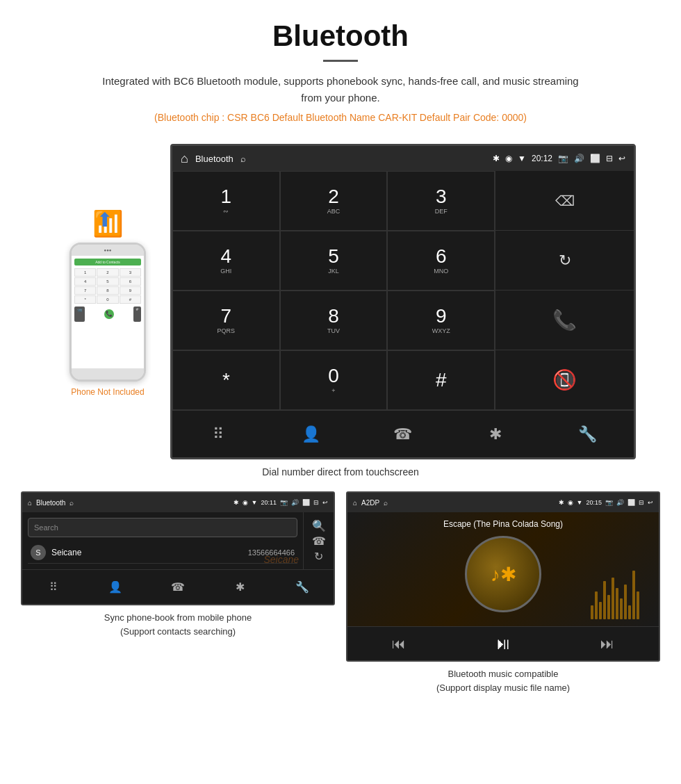 This screenshot has width=681, height=784. Describe the element at coordinates (108, 374) in the screenshot. I see `phone-bottom-bar` at that location.